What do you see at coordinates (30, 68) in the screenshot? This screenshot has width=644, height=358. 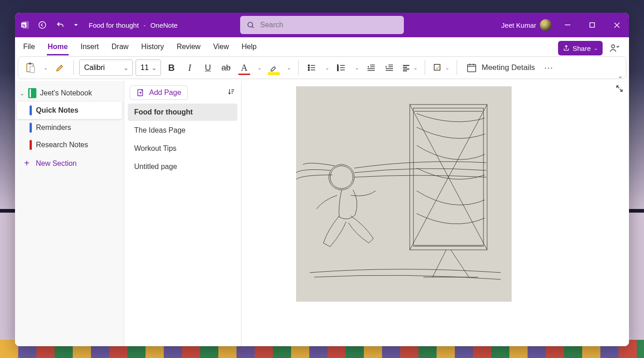 I see `paste-button` at bounding box center [30, 68].